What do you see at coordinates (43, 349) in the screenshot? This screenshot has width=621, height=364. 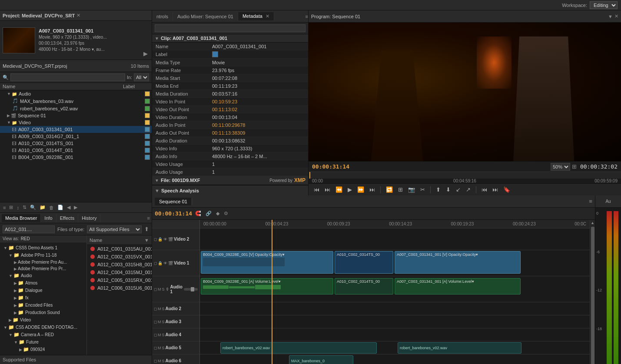 I see `mt-090924: ▶ 📁 090924` at bounding box center [43, 349].